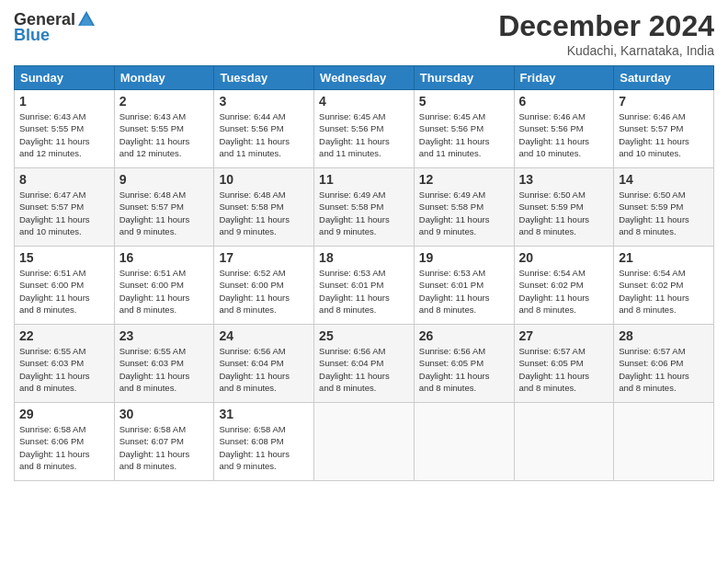  I want to click on calendar-day-cell: 22Sunrise: 6:55 AM Sunset: 6:03 PM Dayli…, so click(64, 364).